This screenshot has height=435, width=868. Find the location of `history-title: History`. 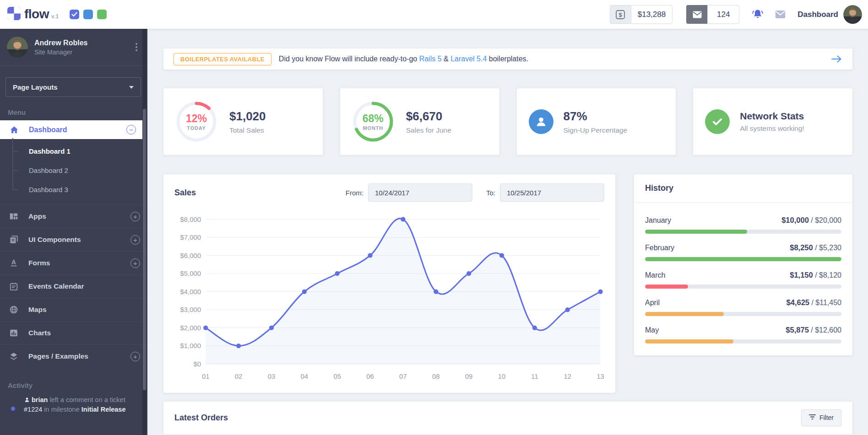

history-title: History is located at coordinates (659, 188).